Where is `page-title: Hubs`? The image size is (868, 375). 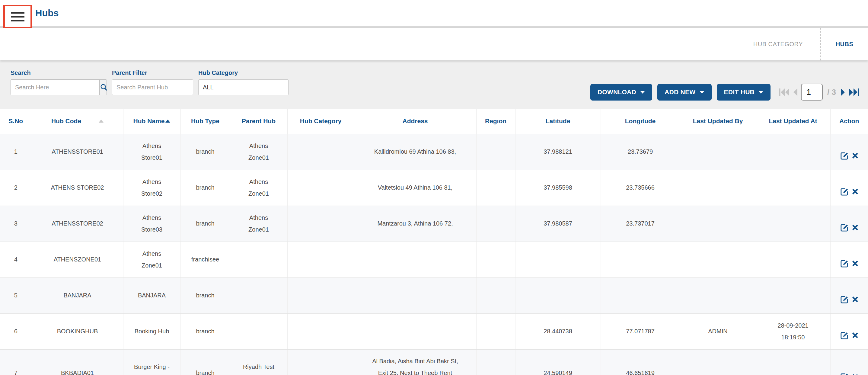
page-title: Hubs is located at coordinates (47, 13).